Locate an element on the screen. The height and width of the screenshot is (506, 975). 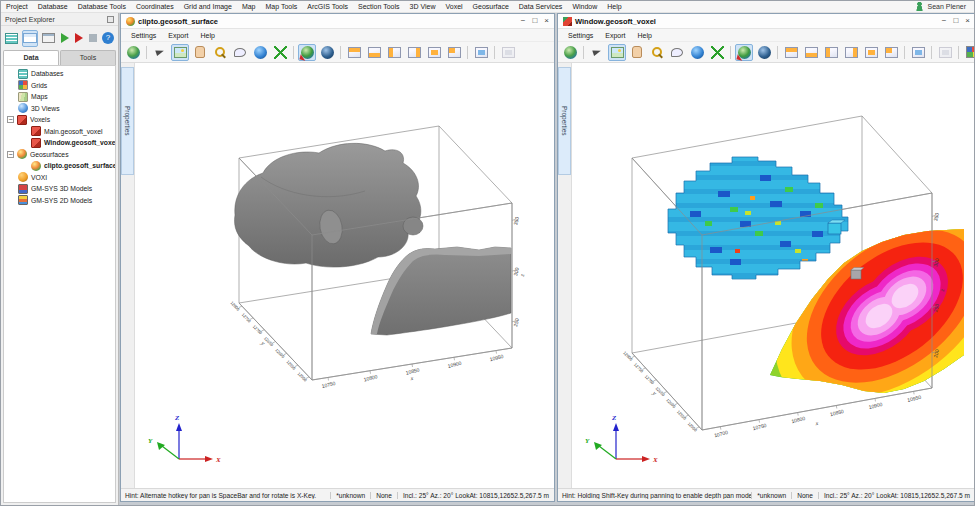
menubar-item-data-services: Data Services is located at coordinates (541, 6).